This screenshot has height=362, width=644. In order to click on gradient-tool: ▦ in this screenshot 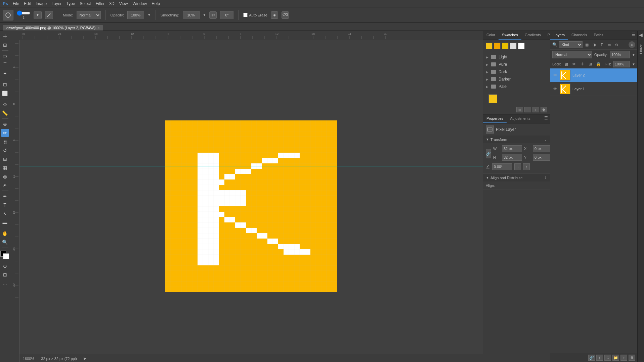, I will do `click(5, 168)`.